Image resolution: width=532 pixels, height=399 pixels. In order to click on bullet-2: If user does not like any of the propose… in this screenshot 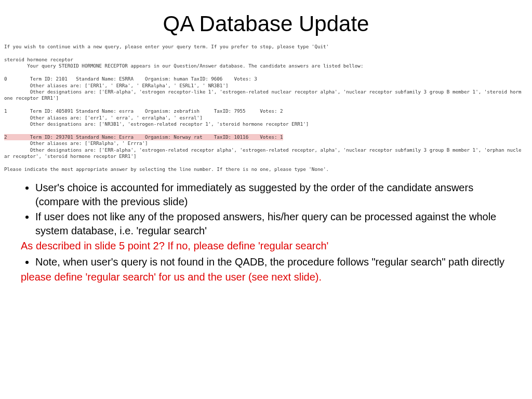, I will do `click(273, 224)`.